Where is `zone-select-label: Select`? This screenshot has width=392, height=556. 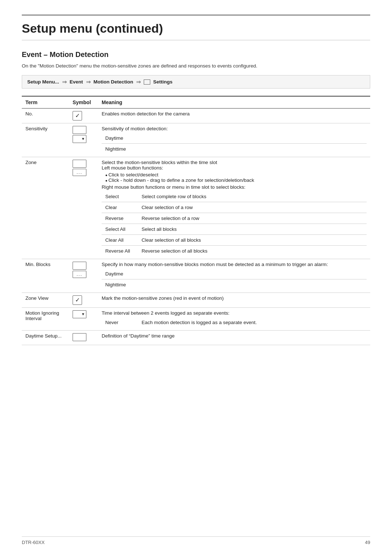 zone-select-label: Select is located at coordinates (120, 197).